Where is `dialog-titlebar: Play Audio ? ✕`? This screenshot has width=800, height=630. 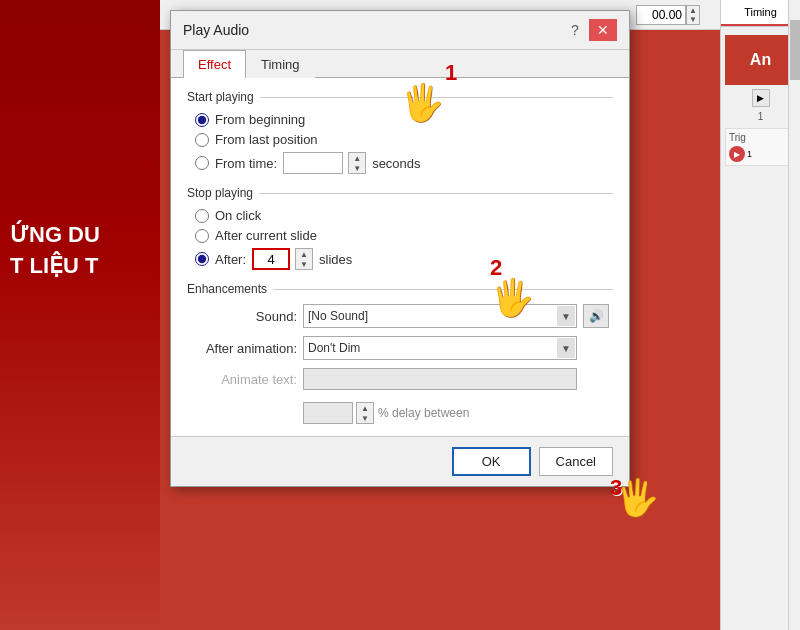 dialog-titlebar: Play Audio ? ✕ is located at coordinates (400, 30).